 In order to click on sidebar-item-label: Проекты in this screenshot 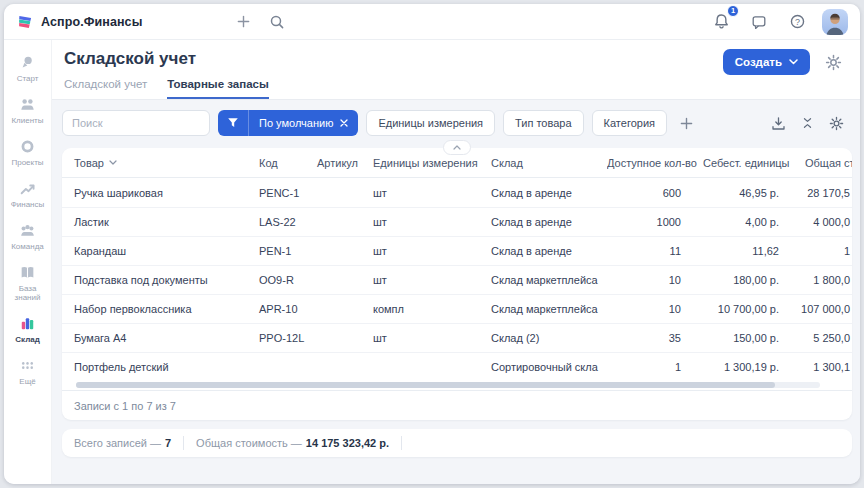, I will do `click(27, 162)`.